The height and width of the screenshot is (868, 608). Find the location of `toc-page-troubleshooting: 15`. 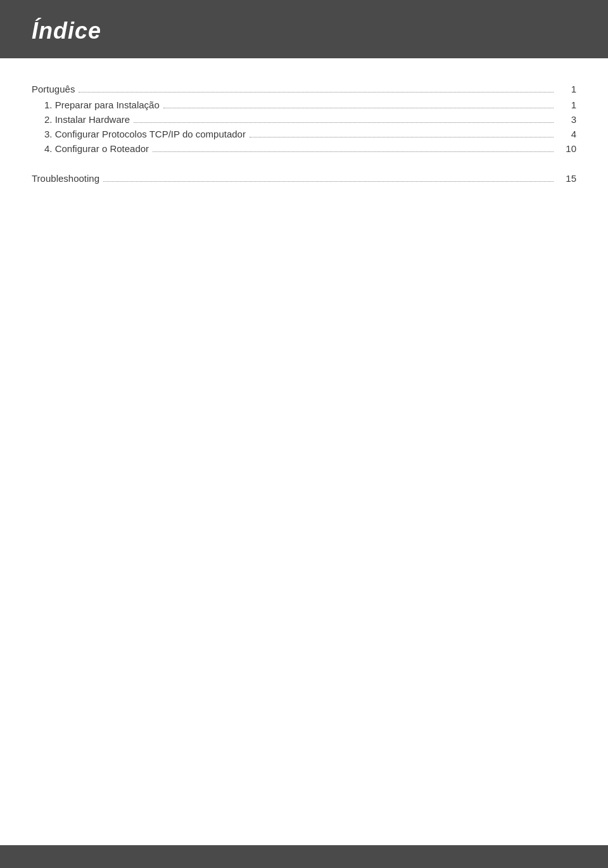

toc-page-troubleshooting: 15 is located at coordinates (567, 179).